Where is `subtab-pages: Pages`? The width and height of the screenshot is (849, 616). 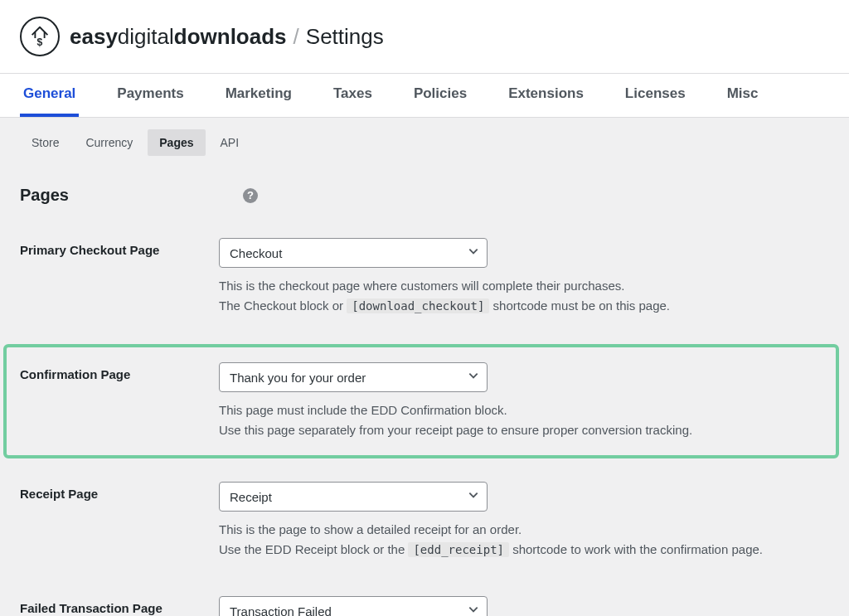 subtab-pages: Pages is located at coordinates (176, 143).